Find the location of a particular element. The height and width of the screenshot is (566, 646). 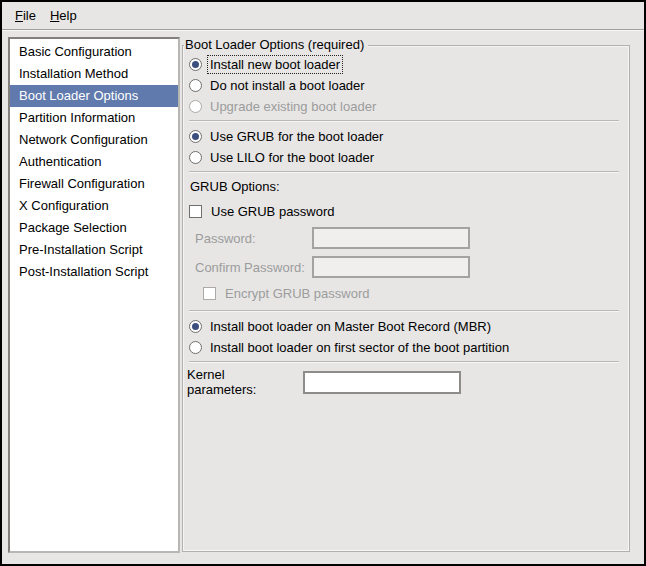

sidebar-item-installation-method: Installation Method is located at coordinates (94, 74).